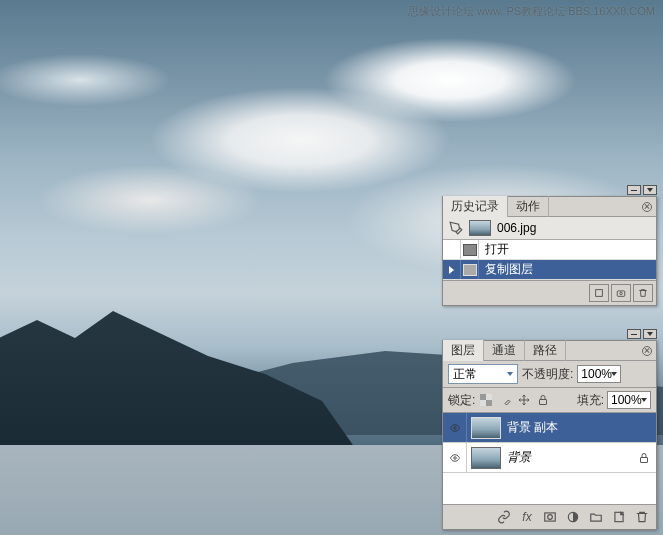  What do you see at coordinates (543, 400) in the screenshot?
I see `lock-all-button` at bounding box center [543, 400].